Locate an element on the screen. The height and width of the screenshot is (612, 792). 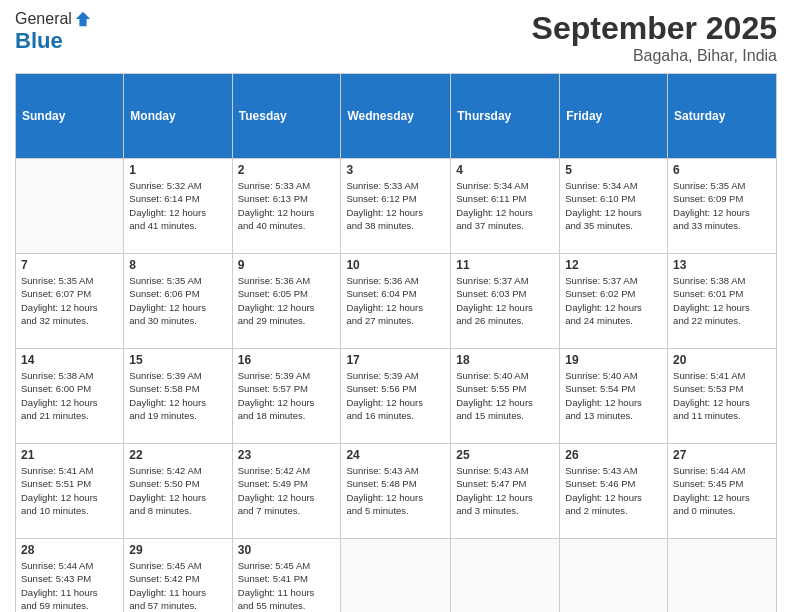
title-block: September 2025 Bagaha, Bihar, India is located at coordinates (654, 38).